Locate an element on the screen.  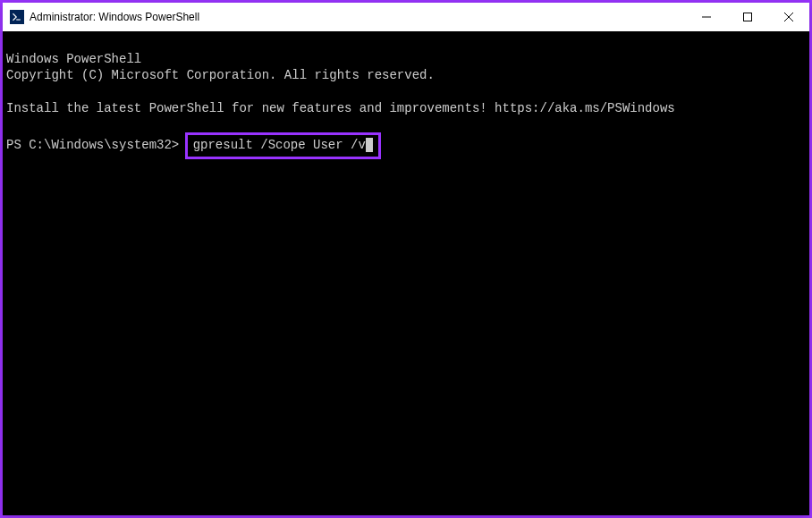
terminal-output-line: Windows PowerShell is located at coordinates (73, 59).